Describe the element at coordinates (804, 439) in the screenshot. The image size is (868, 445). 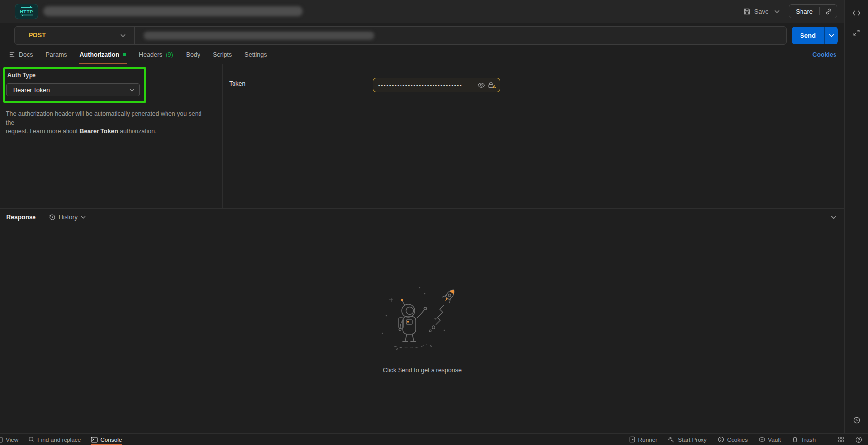
I see `trash-button: Trash` at that location.